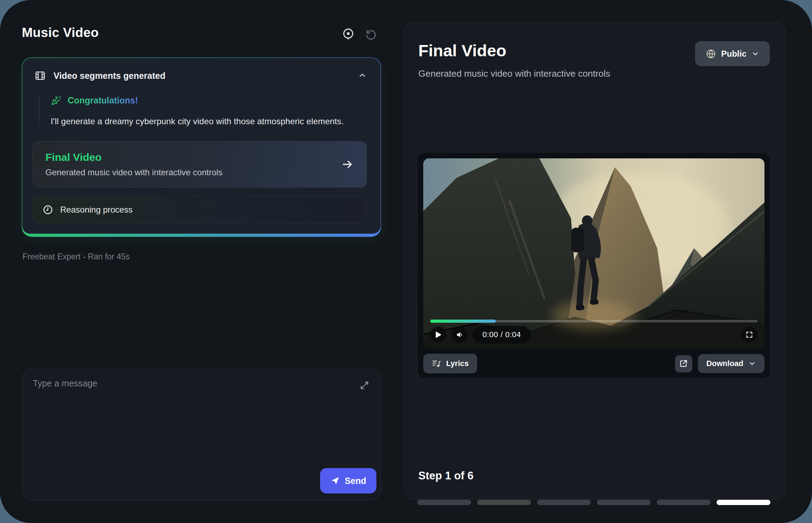 The image size is (812, 523). I want to click on final-video-link-card: Final Video Generated music video with i…, so click(200, 164).